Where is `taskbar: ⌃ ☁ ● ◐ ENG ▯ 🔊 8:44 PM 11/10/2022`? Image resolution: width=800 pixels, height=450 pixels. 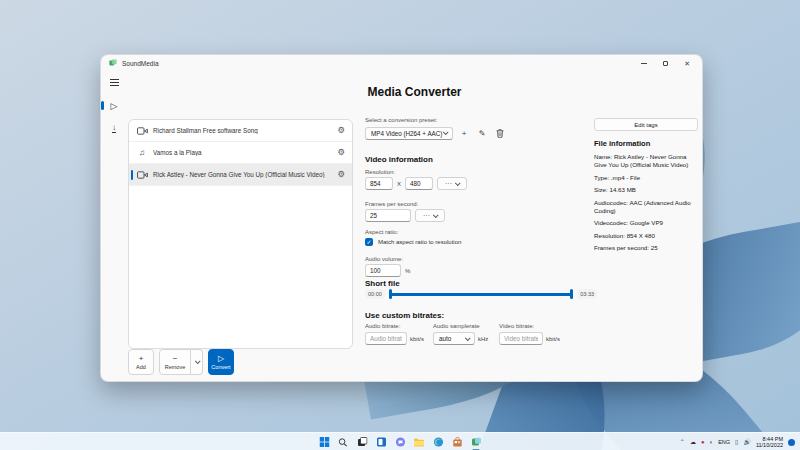 taskbar: ⌃ ☁ ● ◐ ENG ▯ 🔊 8:44 PM 11/10/2022 is located at coordinates (400, 441).